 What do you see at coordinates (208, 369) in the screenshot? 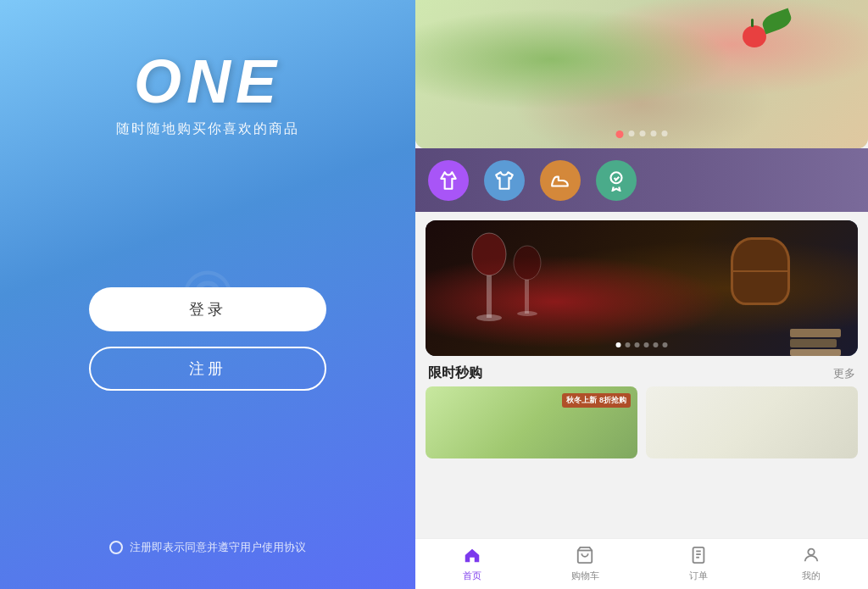
I see `register-button: 注册` at bounding box center [208, 369].